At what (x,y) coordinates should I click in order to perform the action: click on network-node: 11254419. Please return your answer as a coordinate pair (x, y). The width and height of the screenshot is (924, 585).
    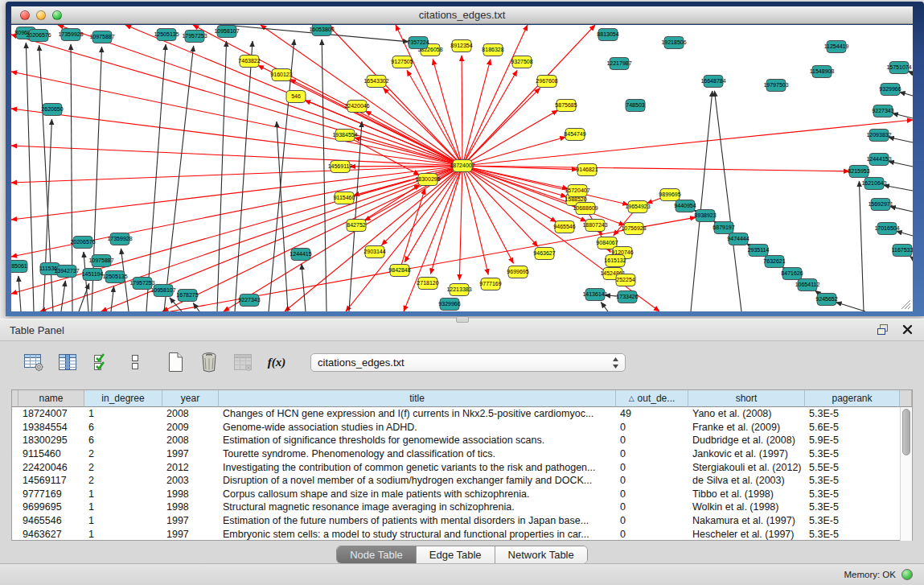
    Looking at the image, I should click on (836, 47).